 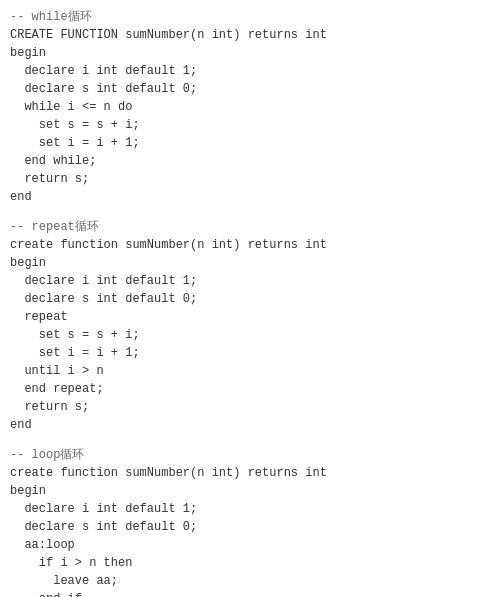 What do you see at coordinates (252, 107) in the screenshot?
I see `code-line: while i <= n do` at bounding box center [252, 107].